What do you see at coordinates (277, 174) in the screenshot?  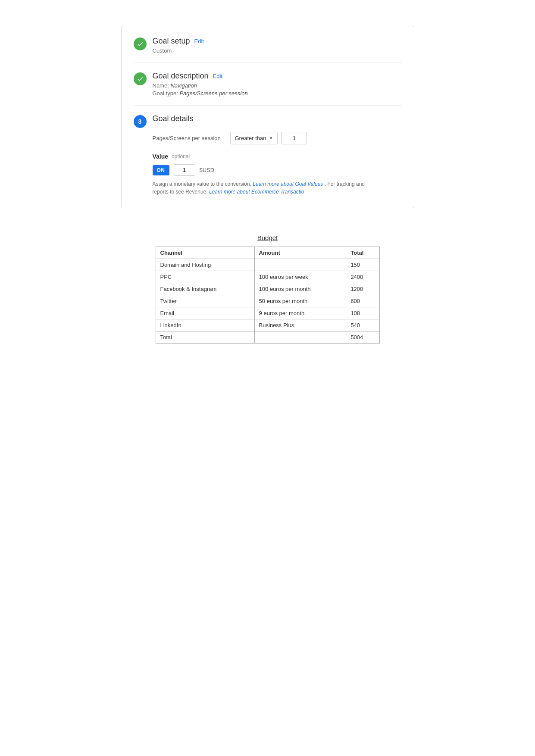 I see `value-section: Value optional ON $USD Assign a monetary…` at bounding box center [277, 174].